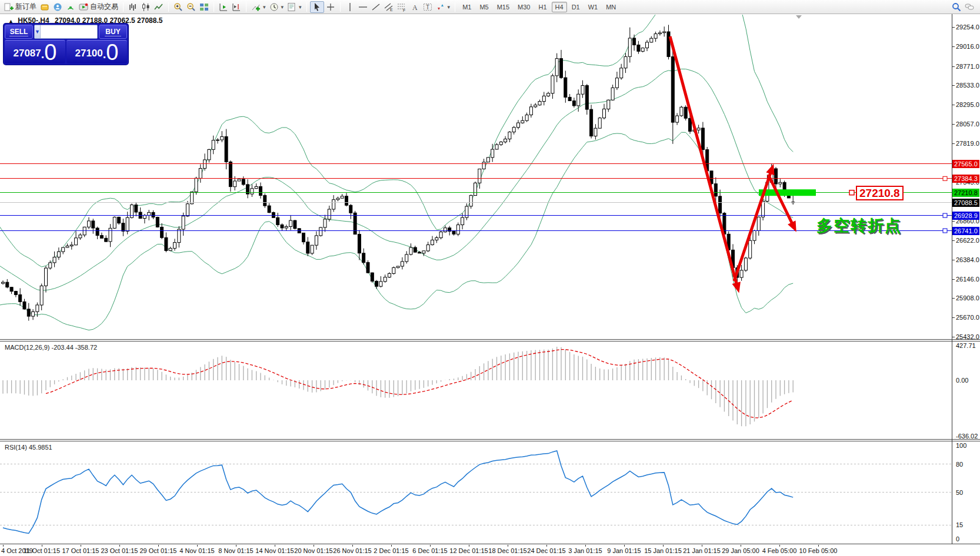 This screenshot has height=556, width=980. What do you see at coordinates (317, 7) in the screenshot?
I see `cursor-tool-button` at bounding box center [317, 7].